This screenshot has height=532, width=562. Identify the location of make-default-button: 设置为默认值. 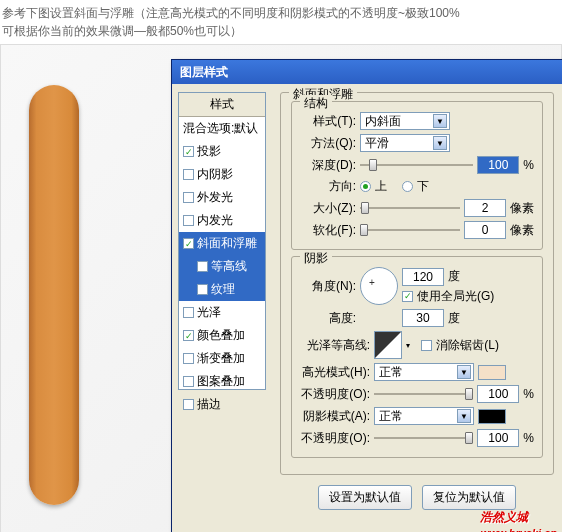
(365, 498).